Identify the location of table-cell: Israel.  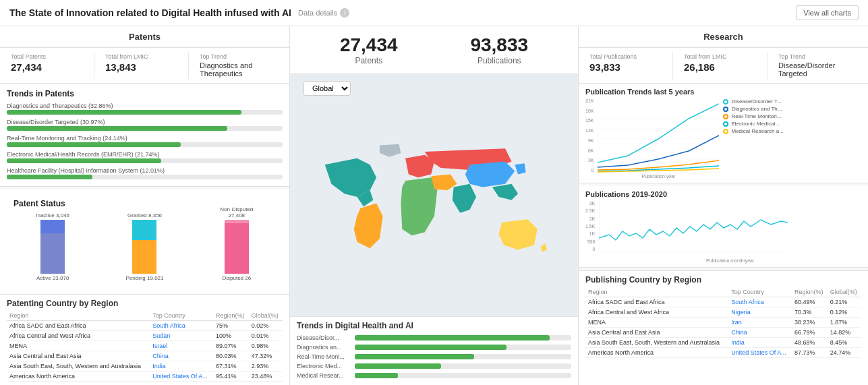
(181, 347).